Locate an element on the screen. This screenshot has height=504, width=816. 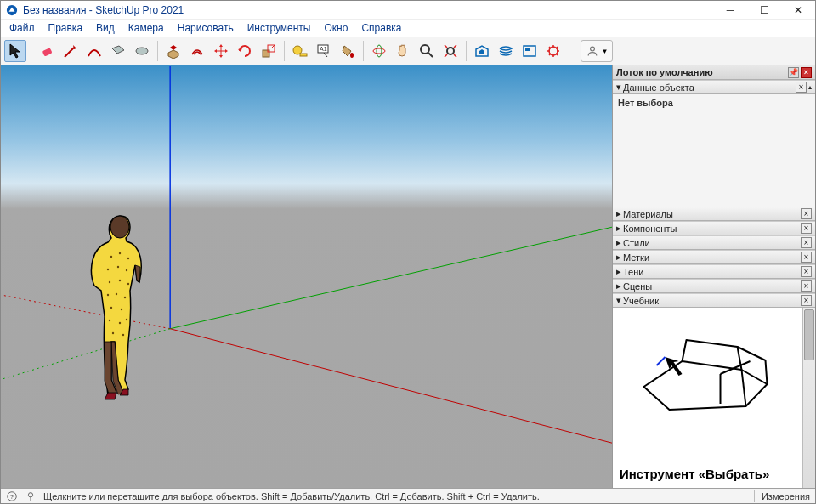
tool-offset is located at coordinates (197, 51).